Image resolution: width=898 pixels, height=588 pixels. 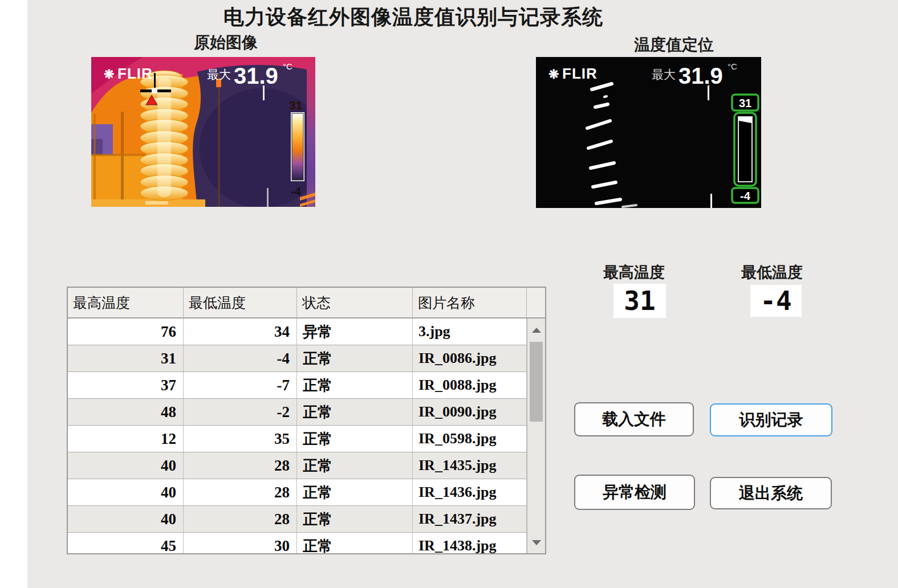 I want to click on cell-min-temp: -2, so click(x=241, y=412).